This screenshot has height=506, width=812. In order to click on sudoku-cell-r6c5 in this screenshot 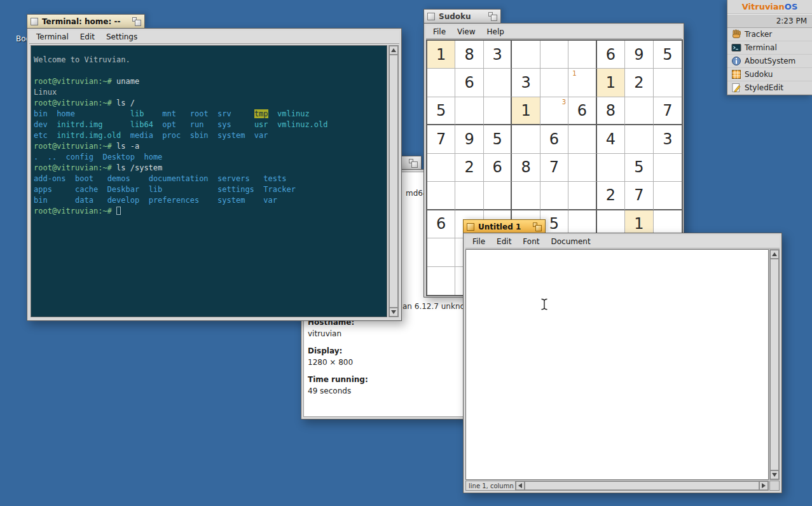, I will do `click(554, 196)`.